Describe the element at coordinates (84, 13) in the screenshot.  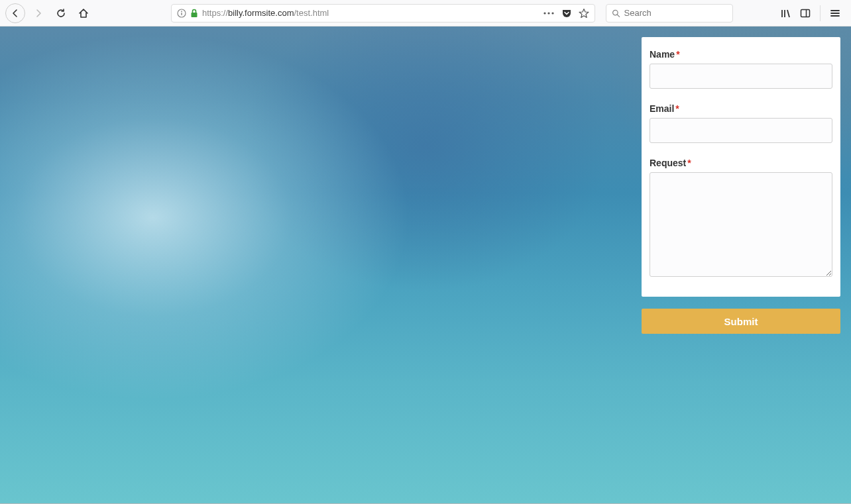
I see `home-button` at that location.